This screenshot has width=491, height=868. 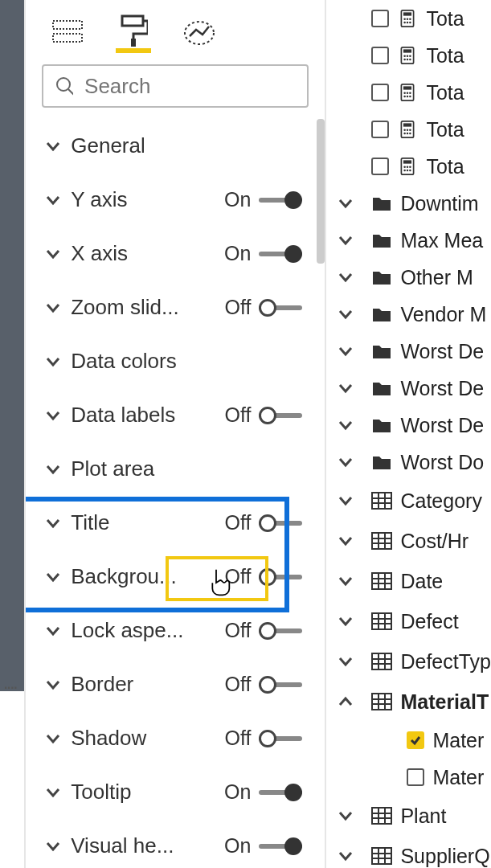 What do you see at coordinates (178, 522) in the screenshot?
I see `format-section-title: Title Off` at bounding box center [178, 522].